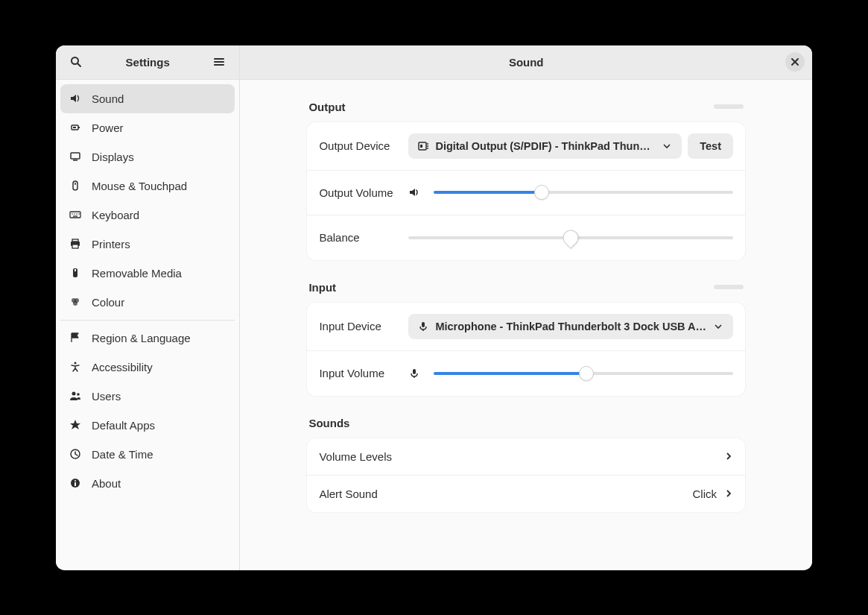 The height and width of the screenshot is (615, 868). Describe the element at coordinates (571, 327) in the screenshot. I see `input-device-dropdown: Microphone - ThinkPad Thunderbolt 3 Dock…` at that location.